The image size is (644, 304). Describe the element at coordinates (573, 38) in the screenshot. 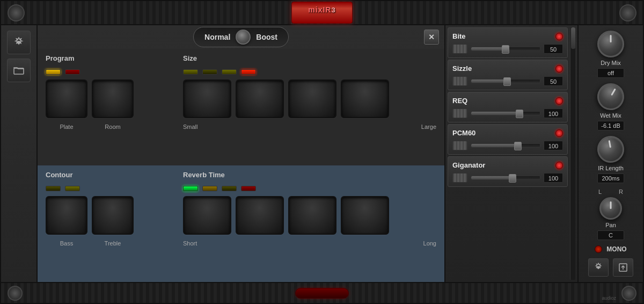

I see `scrollbar-thumb` at that location.